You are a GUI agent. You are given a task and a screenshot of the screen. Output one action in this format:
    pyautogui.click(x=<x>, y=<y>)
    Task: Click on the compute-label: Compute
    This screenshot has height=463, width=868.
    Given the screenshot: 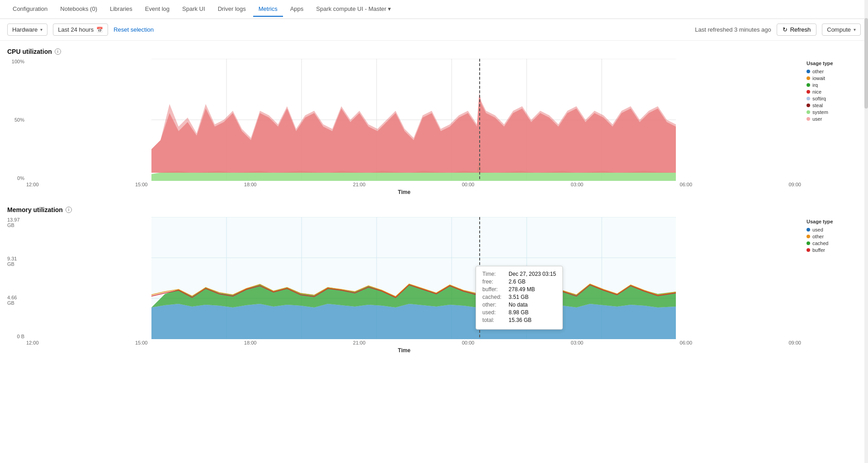 What is the action you would take?
    pyautogui.click(x=839, y=30)
    